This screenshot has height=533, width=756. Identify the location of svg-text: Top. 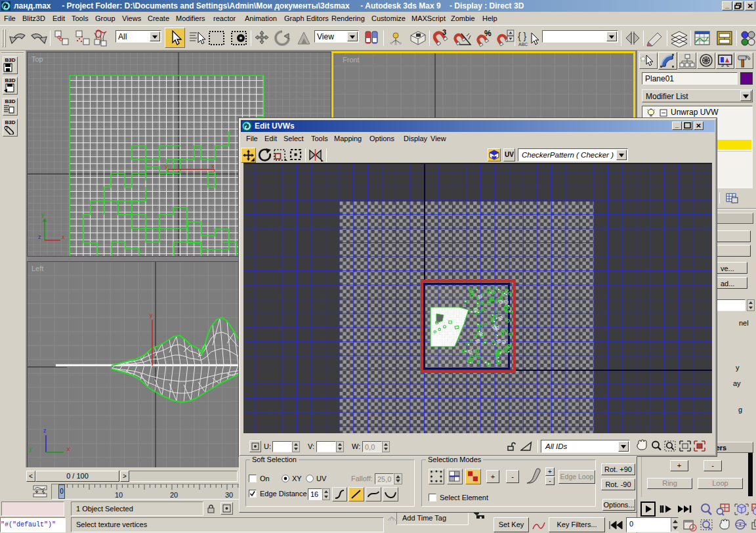
(37, 59).